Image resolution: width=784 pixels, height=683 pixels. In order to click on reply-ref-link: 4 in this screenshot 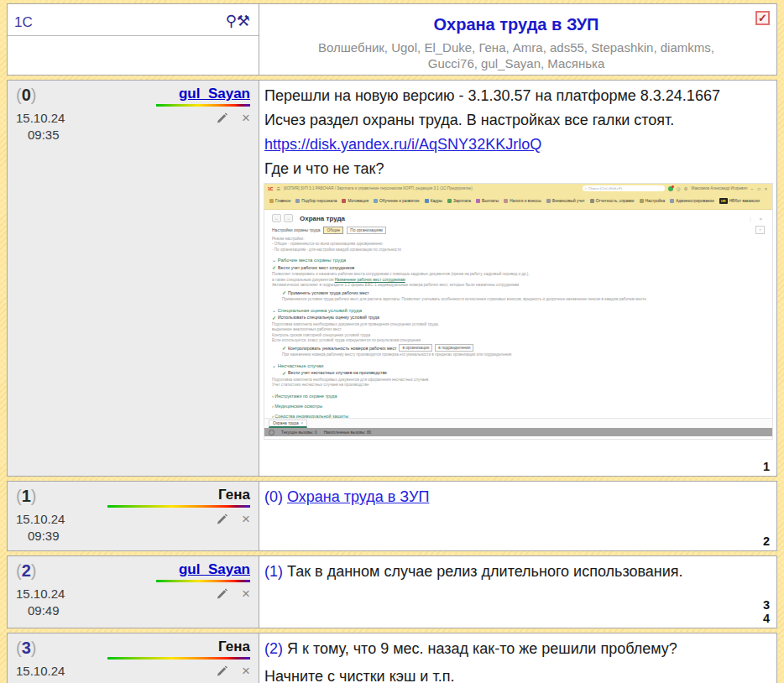, I will do `click(766, 618)`.